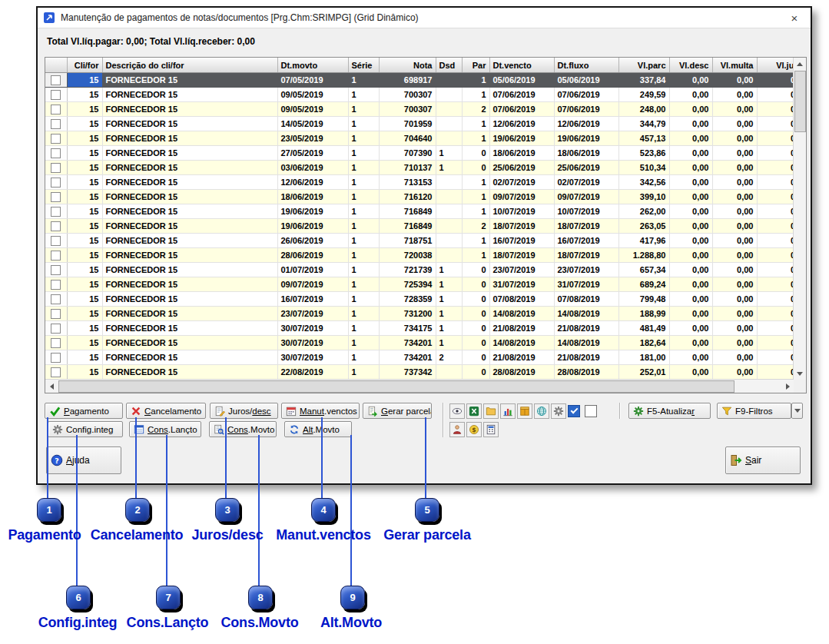 The height and width of the screenshot is (644, 829). What do you see at coordinates (801, 101) in the screenshot?
I see `vertical-scroll-thumb` at bounding box center [801, 101].